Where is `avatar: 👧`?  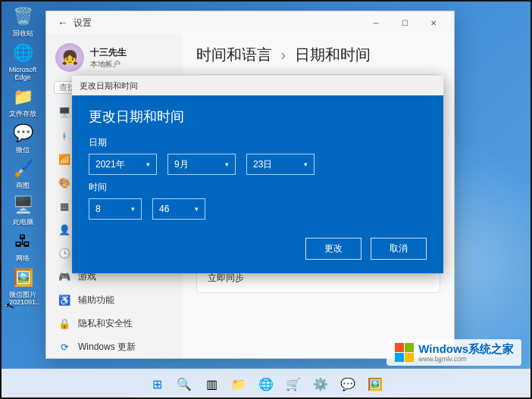
avatar: 👧 is located at coordinates (70, 58).